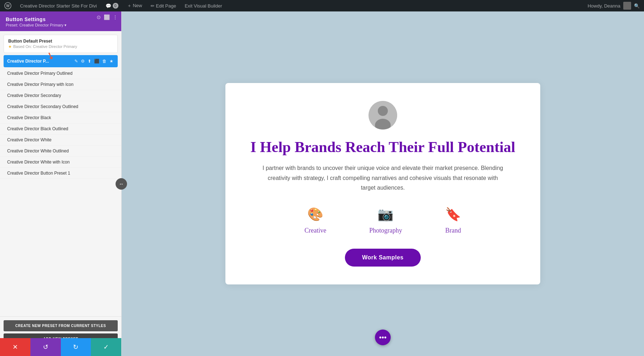 This screenshot has width=644, height=356. Describe the element at coordinates (76, 347) in the screenshot. I see `redo-icon: ↻` at that location.